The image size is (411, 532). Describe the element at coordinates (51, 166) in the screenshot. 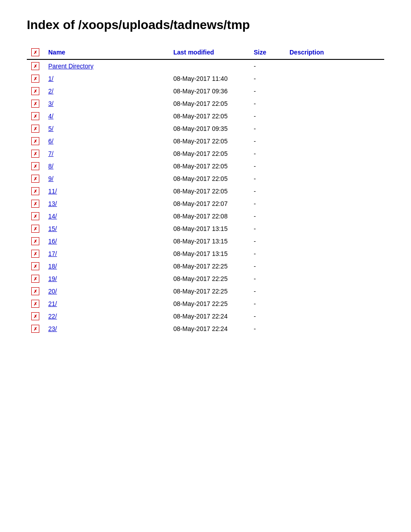

I see `directory-link: 8/` at that location.